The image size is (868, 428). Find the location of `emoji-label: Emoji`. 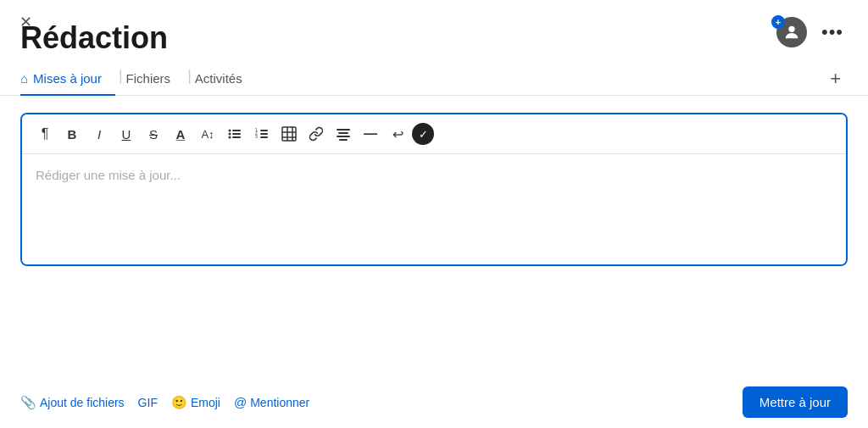

emoji-label: Emoji is located at coordinates (205, 403).